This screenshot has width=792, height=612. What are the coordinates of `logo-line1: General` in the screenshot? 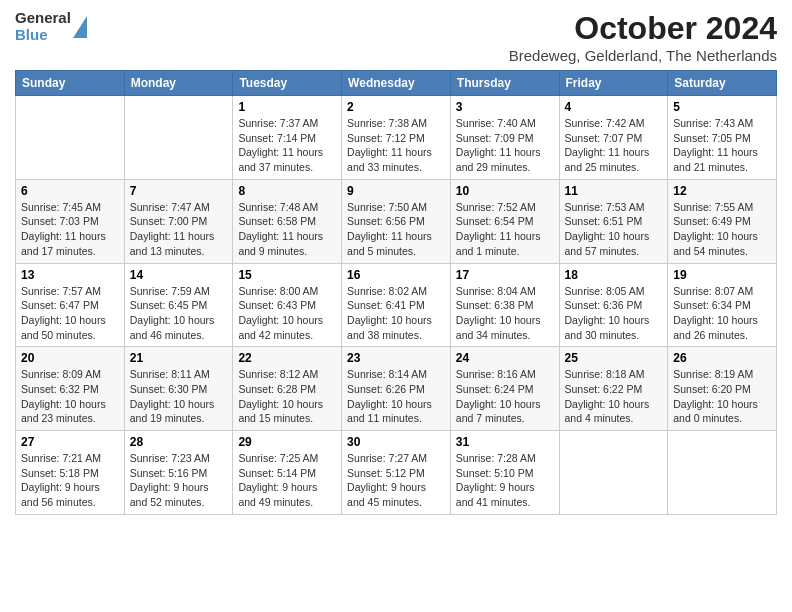 It's located at (43, 18).